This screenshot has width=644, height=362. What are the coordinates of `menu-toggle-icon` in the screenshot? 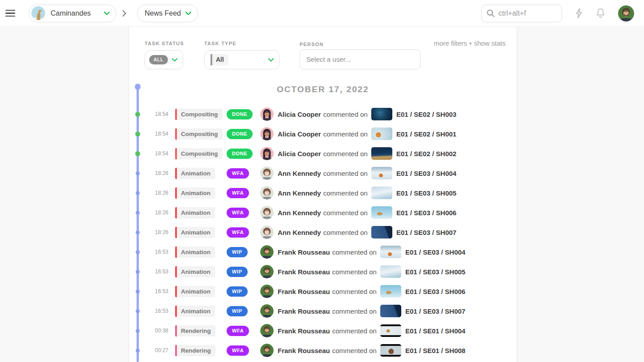 It's located at (10, 13).